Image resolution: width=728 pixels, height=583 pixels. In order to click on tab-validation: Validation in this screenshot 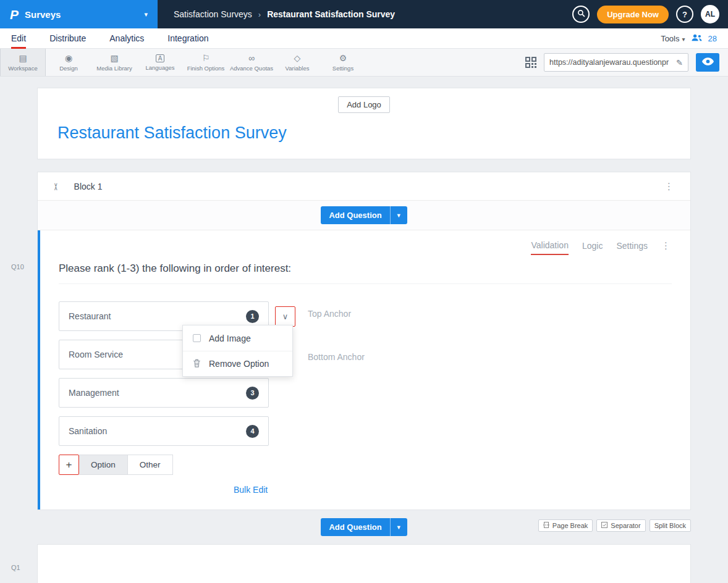, I will do `click(549, 248)`.